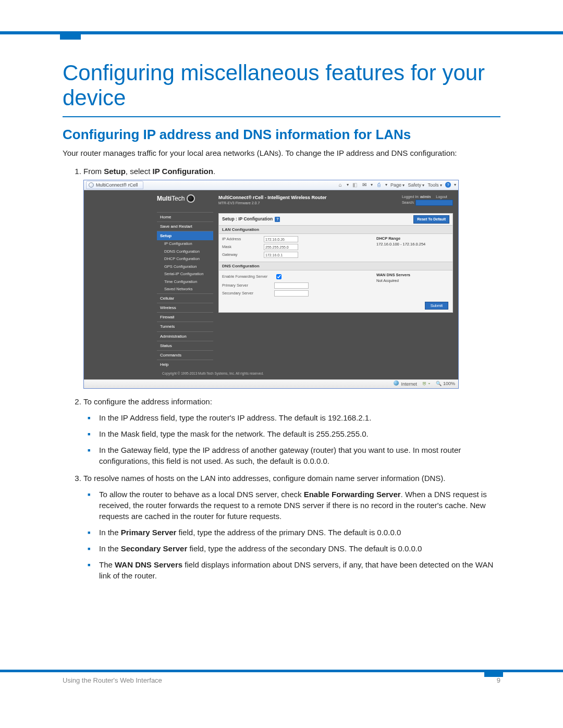 Image resolution: width=563 pixels, height=728 pixels. What do you see at coordinates (406, 384) in the screenshot?
I see `status-internet: Internet` at bounding box center [406, 384].